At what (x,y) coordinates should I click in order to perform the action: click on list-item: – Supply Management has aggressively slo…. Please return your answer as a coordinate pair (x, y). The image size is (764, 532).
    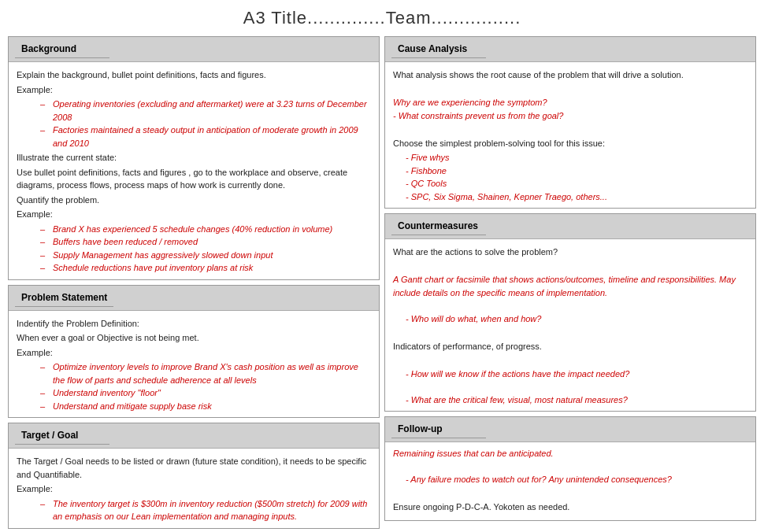
    Looking at the image, I should click on (206, 255).